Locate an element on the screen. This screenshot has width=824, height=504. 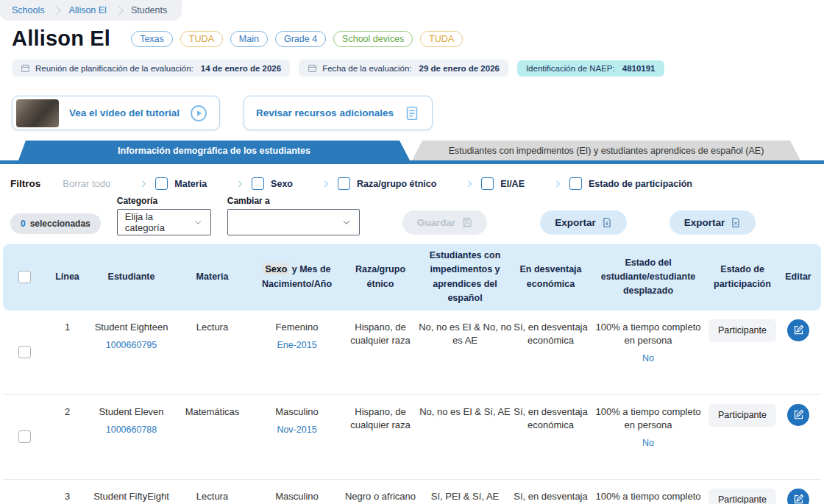
planning-meeting-label: Reunión de planificación de la evaluació… is located at coordinates (115, 68).